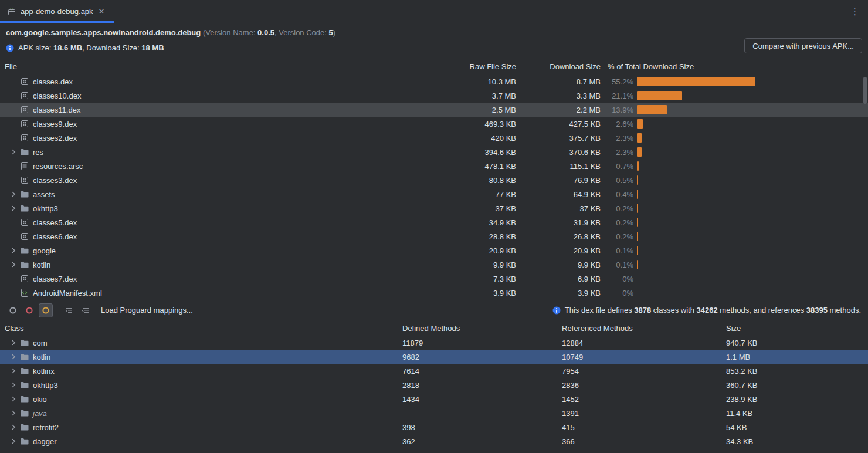  I want to click on file-cell: classes6.dex, so click(175, 236).